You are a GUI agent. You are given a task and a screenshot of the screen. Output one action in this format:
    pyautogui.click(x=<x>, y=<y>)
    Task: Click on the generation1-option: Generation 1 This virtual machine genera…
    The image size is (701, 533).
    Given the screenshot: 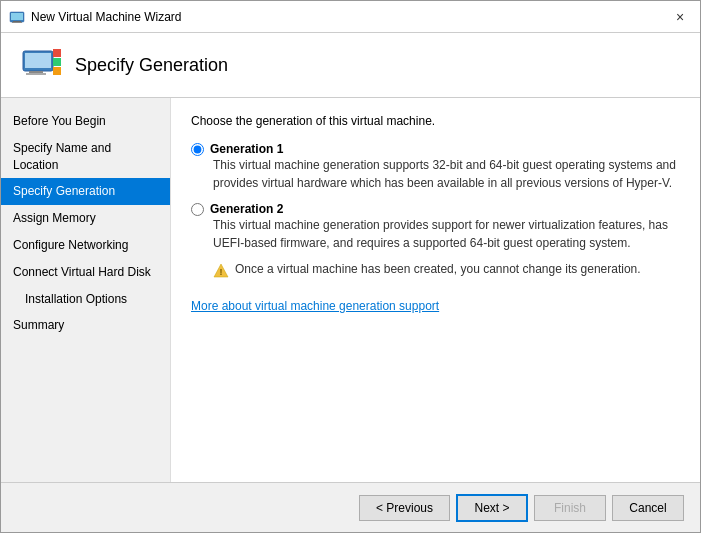 What is the action you would take?
    pyautogui.click(x=436, y=167)
    